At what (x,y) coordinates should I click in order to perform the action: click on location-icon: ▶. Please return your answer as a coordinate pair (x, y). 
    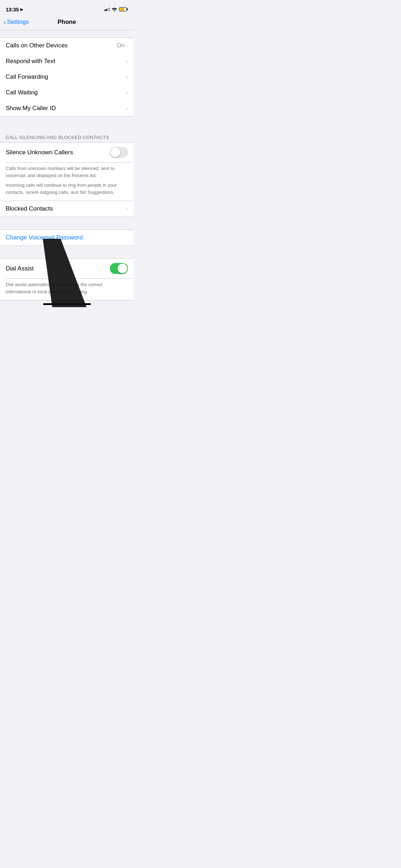
    Looking at the image, I should click on (22, 9).